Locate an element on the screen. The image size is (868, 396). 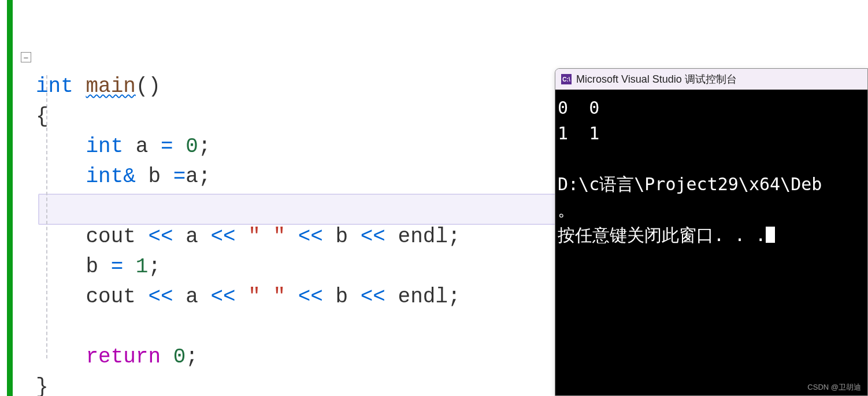
function-main: main is located at coordinates (110, 87).